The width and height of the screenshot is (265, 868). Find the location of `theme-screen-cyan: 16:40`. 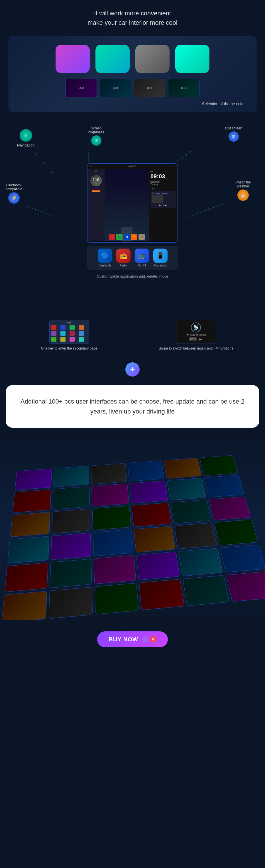

theme-screen-cyan: 16:40 is located at coordinates (184, 88).